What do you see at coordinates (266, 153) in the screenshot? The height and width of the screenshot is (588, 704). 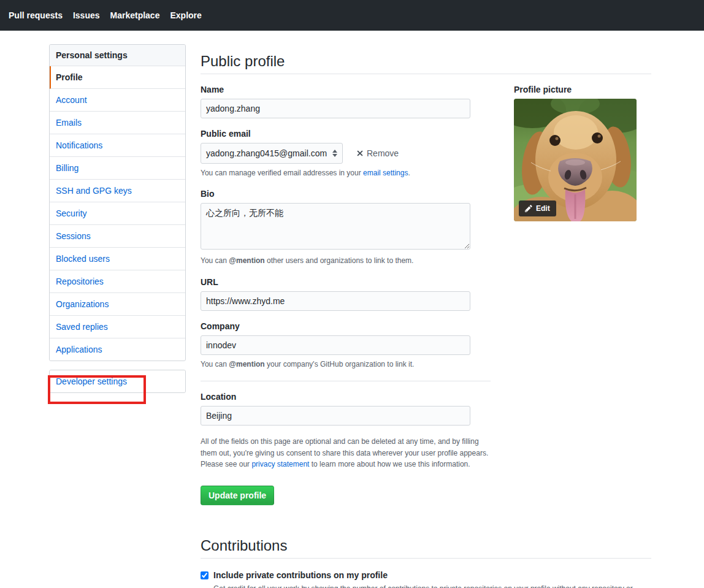 I see `public-email-selected-value: yadong.zhang0415@gmail.com` at bounding box center [266, 153].